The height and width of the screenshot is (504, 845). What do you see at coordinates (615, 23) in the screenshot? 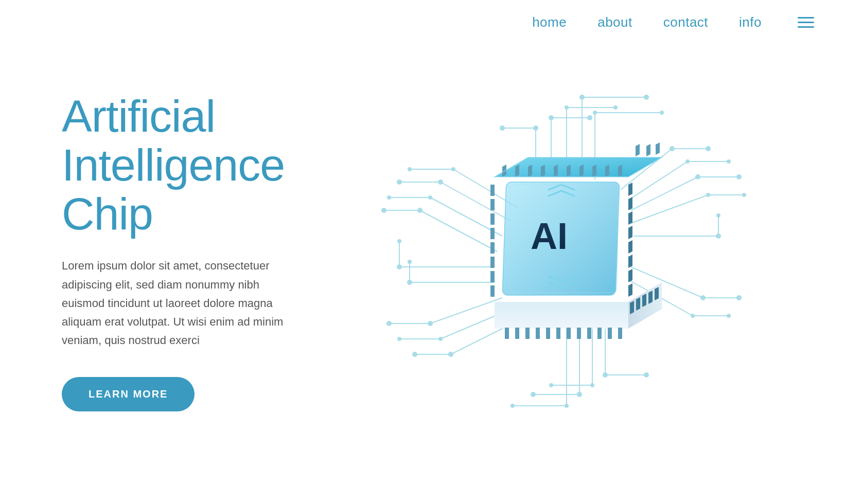
I see `nav-about: about` at bounding box center [615, 23].